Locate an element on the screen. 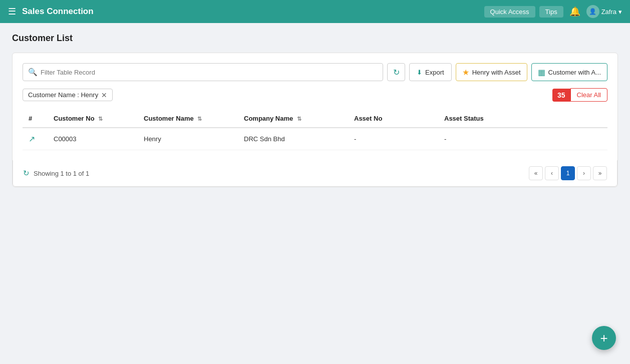 Image resolution: width=630 pixels, height=364 pixels. export-icon: ⬇ is located at coordinates (420, 72).